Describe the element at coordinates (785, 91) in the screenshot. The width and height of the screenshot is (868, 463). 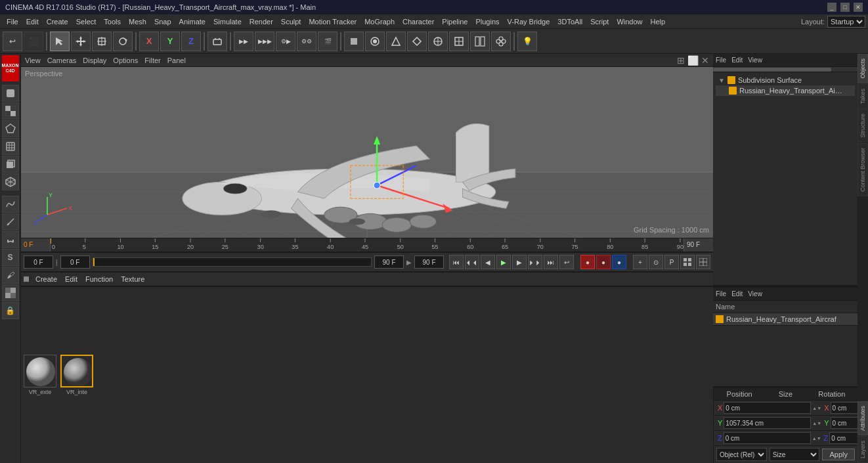
I see `tree-item-aircraft: Russian_Heavy_Transport_Aircraf` at that location.